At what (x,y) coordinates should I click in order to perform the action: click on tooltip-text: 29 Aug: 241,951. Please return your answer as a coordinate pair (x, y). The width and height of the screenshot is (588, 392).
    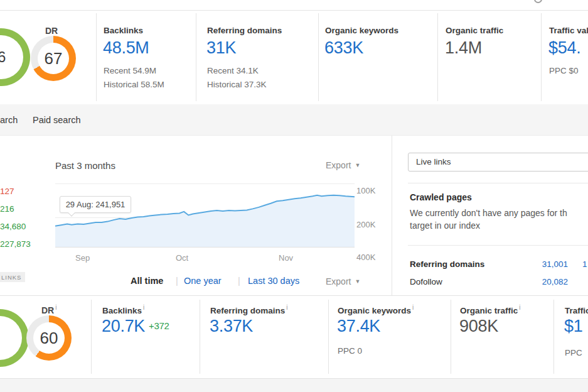
    Looking at the image, I should click on (95, 205).